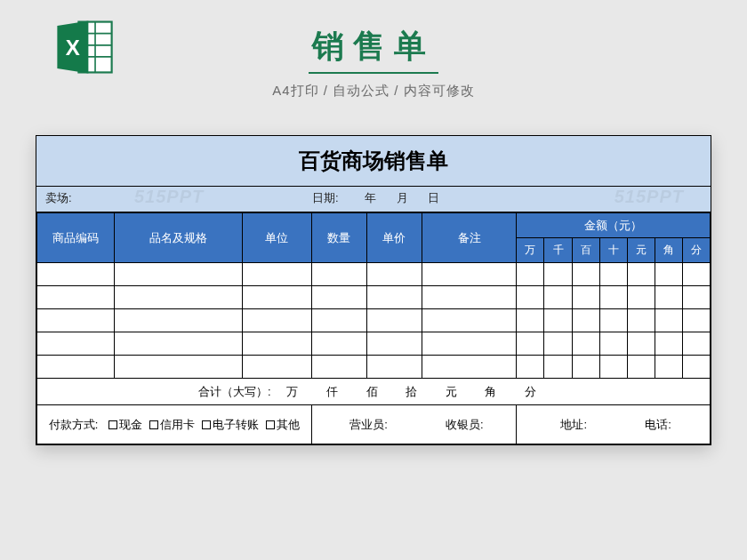 This screenshot has width=747, height=560. What do you see at coordinates (339, 238) in the screenshot?
I see `col-qty: 数量` at bounding box center [339, 238].